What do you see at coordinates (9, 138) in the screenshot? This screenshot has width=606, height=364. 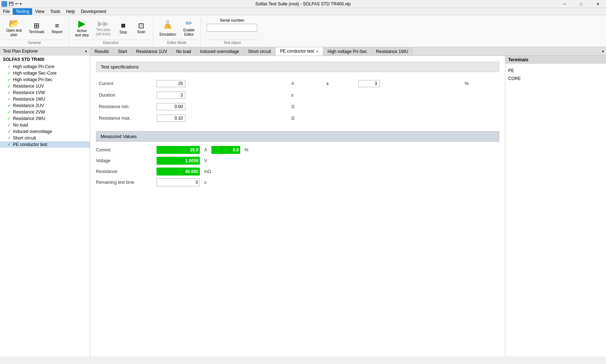 I see `tree-check-11: ✓` at bounding box center [9, 138].